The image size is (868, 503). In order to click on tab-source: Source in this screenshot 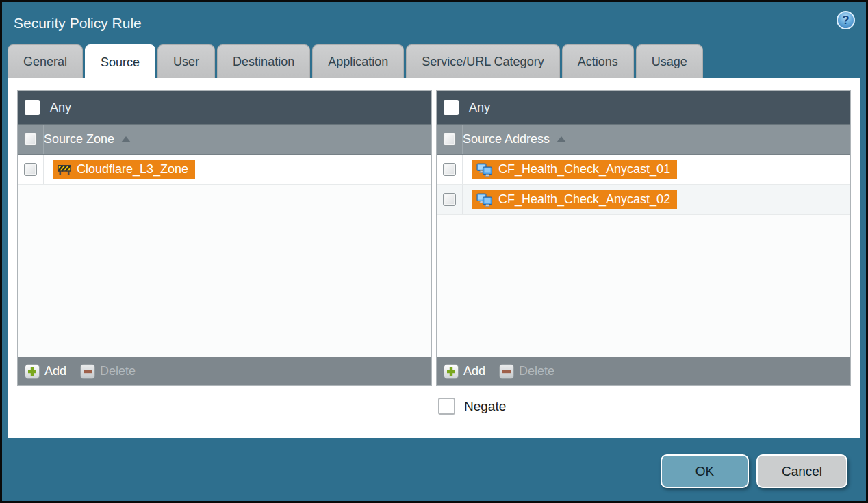, I will do `click(120, 62)`.